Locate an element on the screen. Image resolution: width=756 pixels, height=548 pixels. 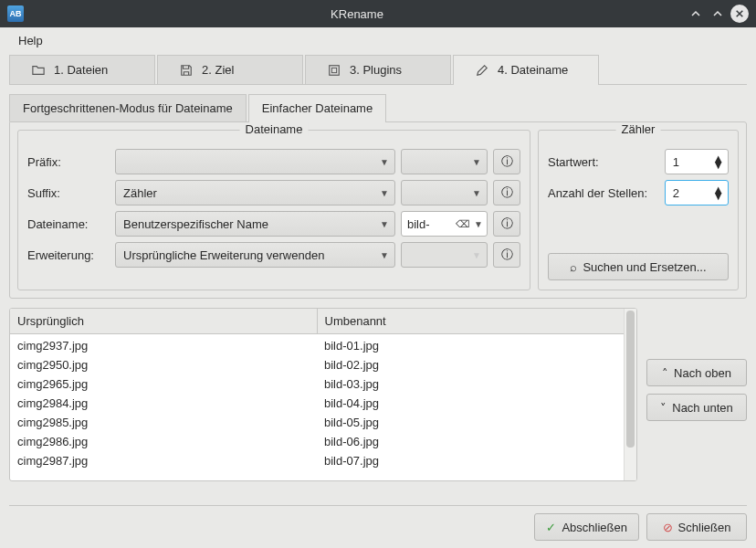
subtabs: Fortgeschrittenen-Modus für Dateiname Ei… is located at coordinates (378, 108).